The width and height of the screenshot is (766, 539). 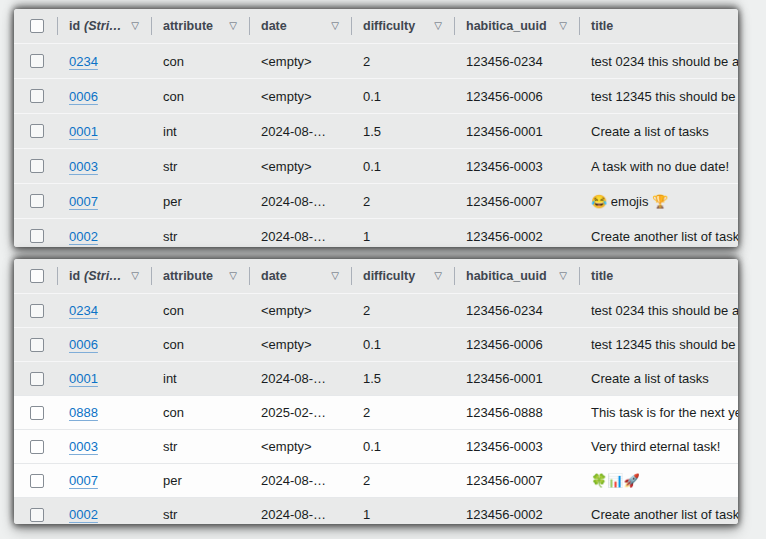 What do you see at coordinates (659, 480) in the screenshot?
I see `cell-title: 🍀📊🚀` at bounding box center [659, 480].